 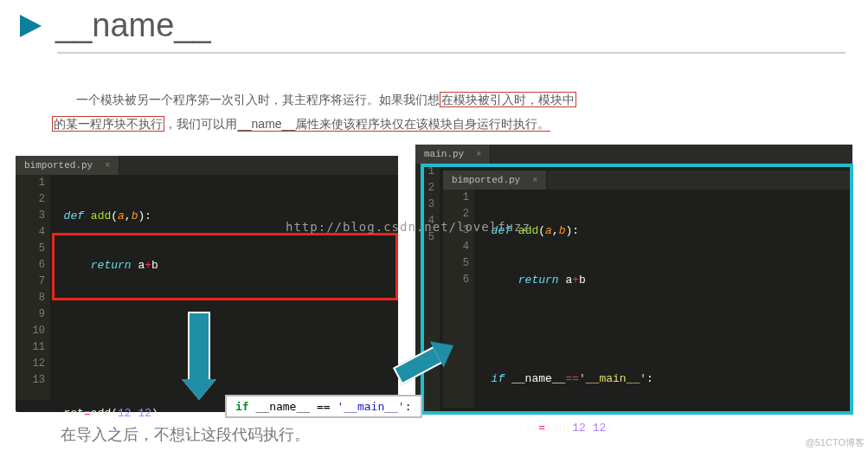 What do you see at coordinates (444, 154) in the screenshot?
I see `tab-label: main.py` at bounding box center [444, 154].